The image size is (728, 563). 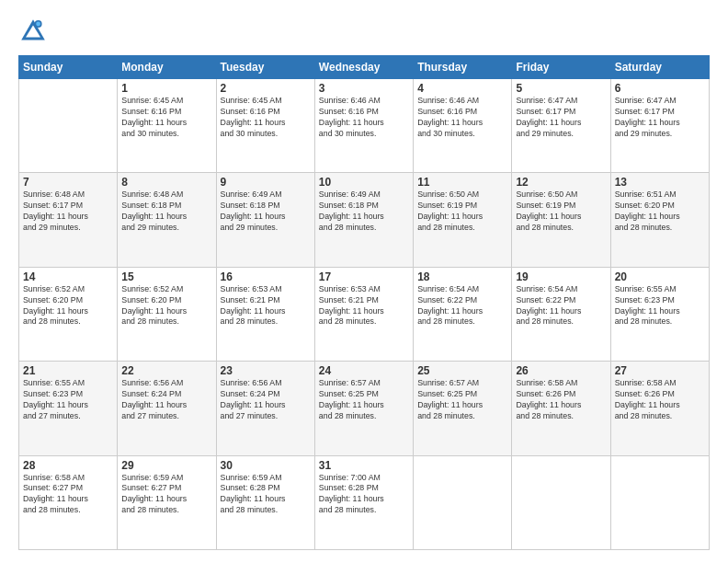 I want to click on day-number: 11, so click(x=462, y=182).